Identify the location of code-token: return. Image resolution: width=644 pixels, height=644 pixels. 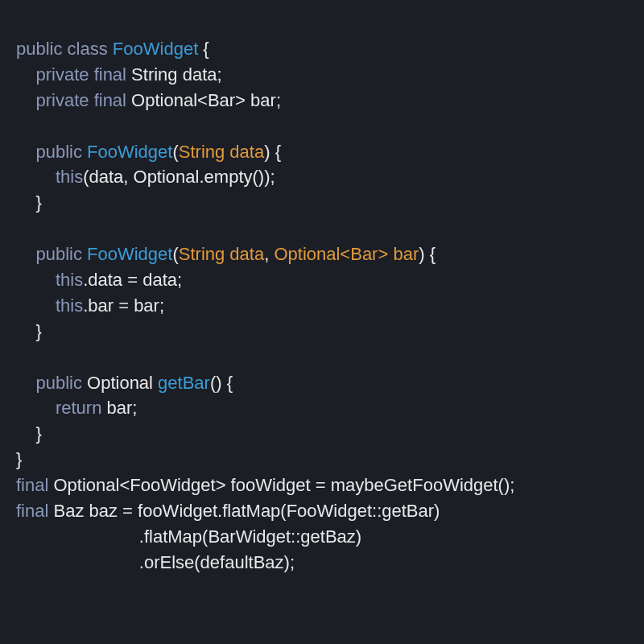
(79, 407).